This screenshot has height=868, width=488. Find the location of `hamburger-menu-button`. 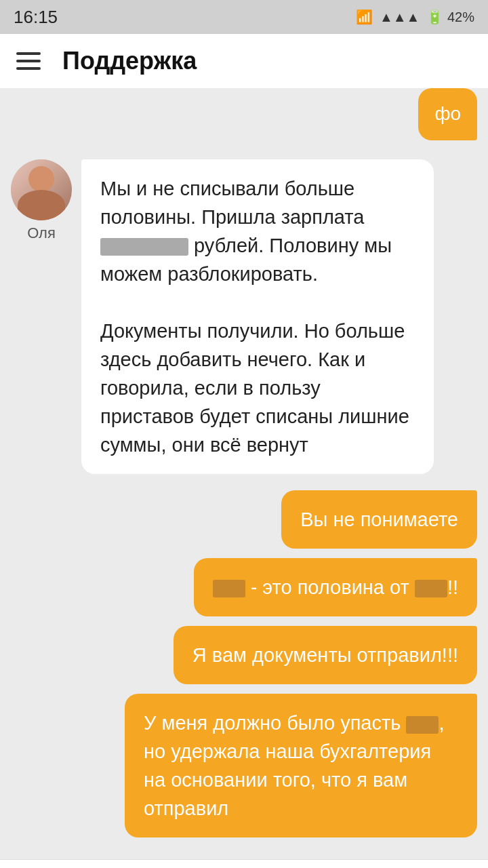

hamburger-menu-button is located at coordinates (28, 61).